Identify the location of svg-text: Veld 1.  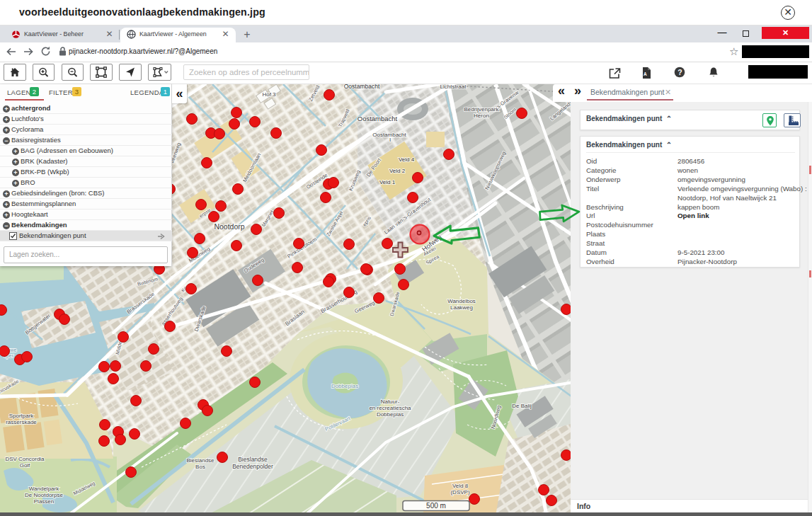
(388, 183).